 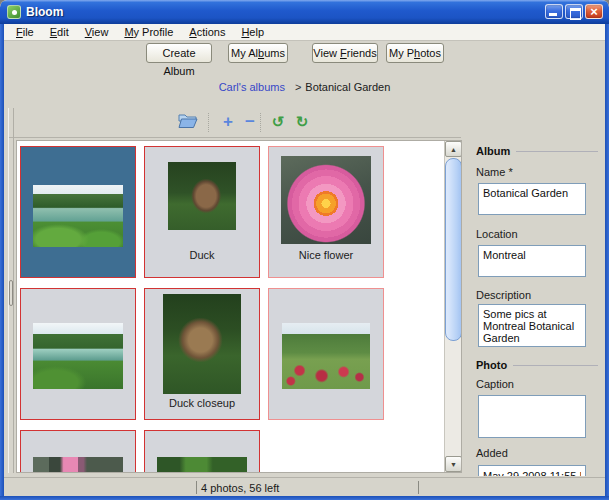 What do you see at coordinates (202, 196) in the screenshot?
I see `photo-thumbnail-duck` at bounding box center [202, 196].